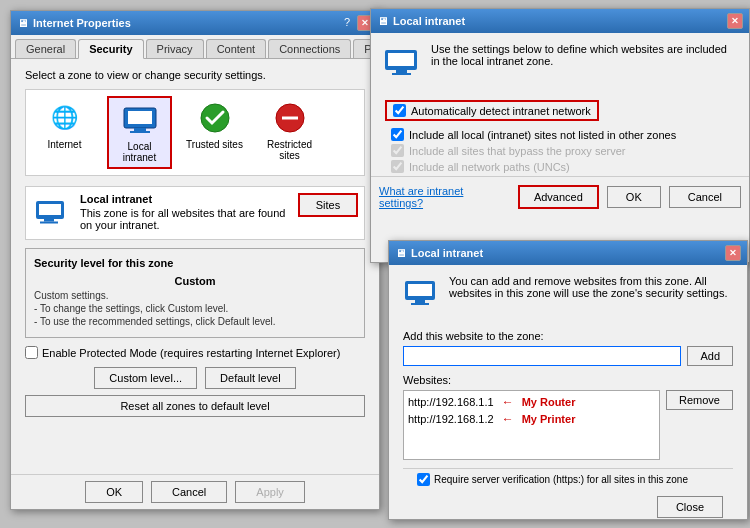 This screenshot has height=528, width=750. What do you see at coordinates (46, 48) in the screenshot?
I see `tab-general: General` at bounding box center [46, 48].